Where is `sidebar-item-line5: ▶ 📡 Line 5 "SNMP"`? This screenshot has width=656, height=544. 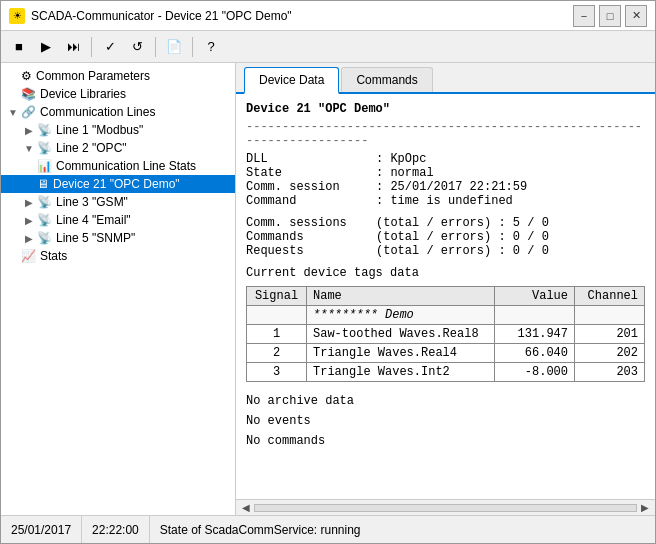 sidebar-item-line5: ▶ 📡 Line 5 "SNMP" is located at coordinates (118, 238).